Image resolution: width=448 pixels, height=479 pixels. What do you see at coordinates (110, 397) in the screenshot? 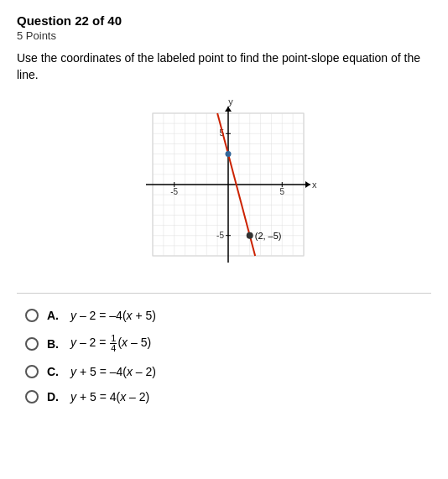
I see `option-d-text: y + 5 = 4(x – 2)` at bounding box center [110, 397].